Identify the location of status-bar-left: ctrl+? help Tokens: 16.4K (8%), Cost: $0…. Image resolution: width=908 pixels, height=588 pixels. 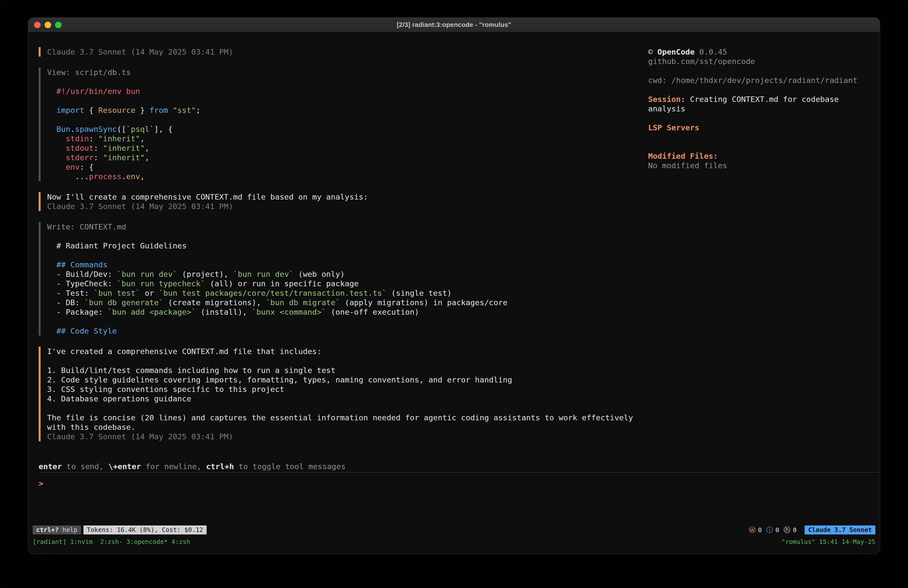
(120, 530).